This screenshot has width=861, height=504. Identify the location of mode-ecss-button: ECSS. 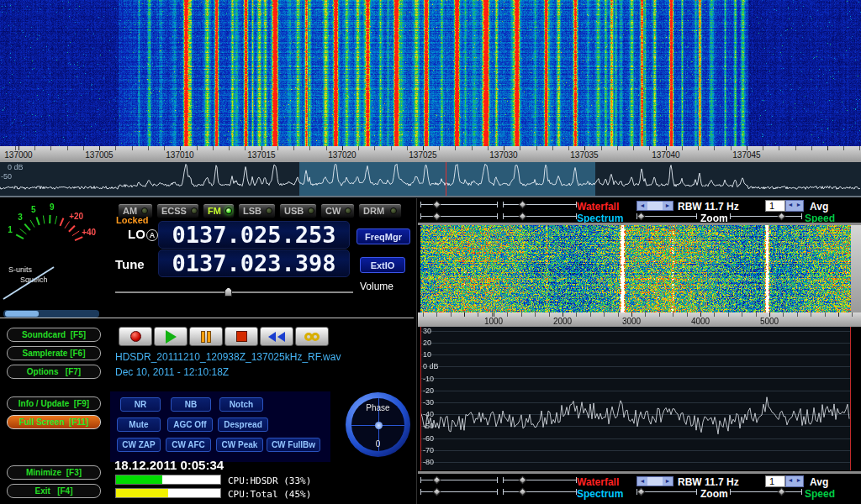
(178, 211).